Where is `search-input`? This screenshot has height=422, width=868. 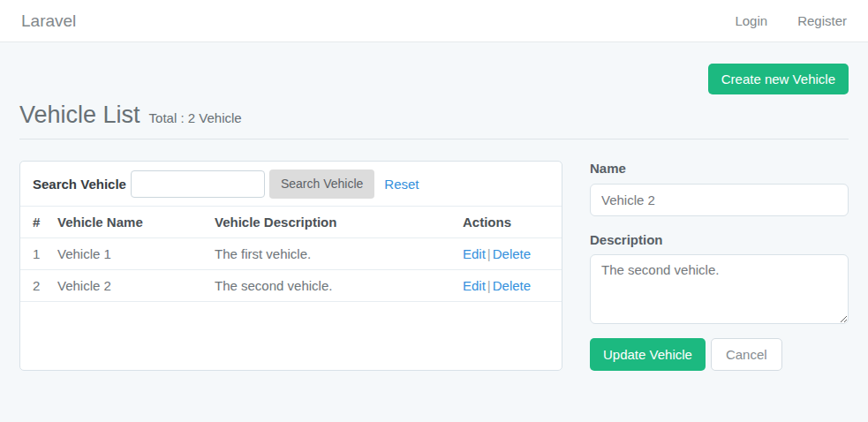
search-input is located at coordinates (198, 184).